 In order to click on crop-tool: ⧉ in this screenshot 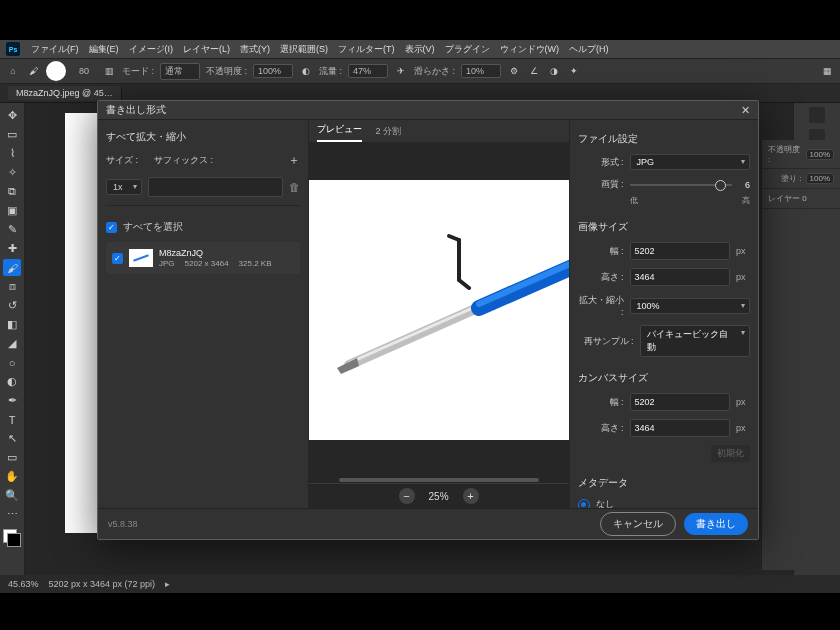, I will do `click(12, 192)`.